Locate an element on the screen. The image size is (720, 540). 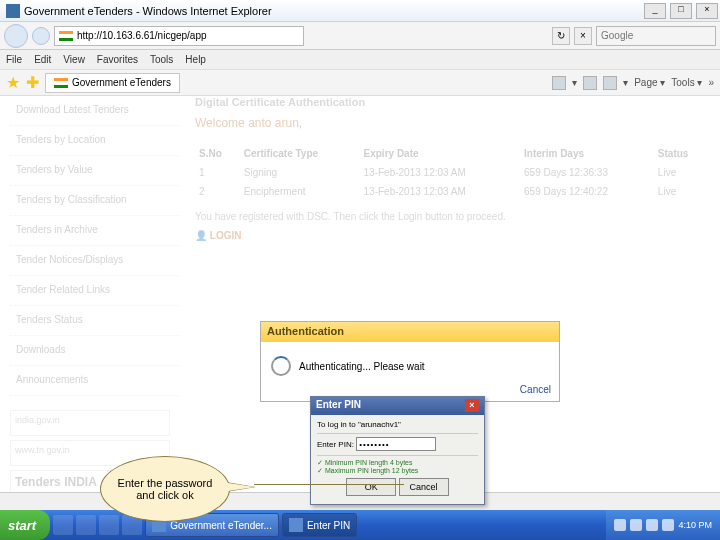
back-button is located at coordinates (16, 36).